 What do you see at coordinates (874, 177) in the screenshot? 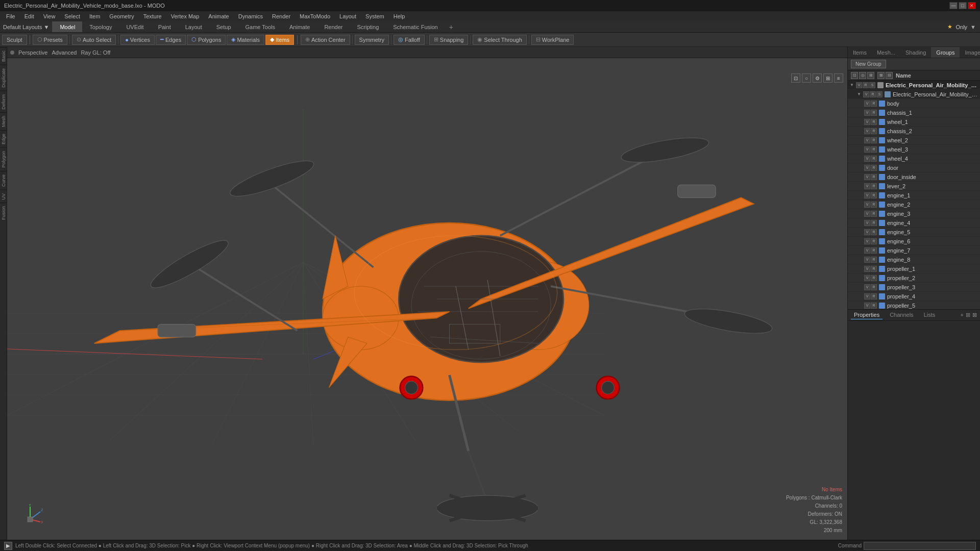
I see `vis-r-door_inside: R` at bounding box center [874, 177].